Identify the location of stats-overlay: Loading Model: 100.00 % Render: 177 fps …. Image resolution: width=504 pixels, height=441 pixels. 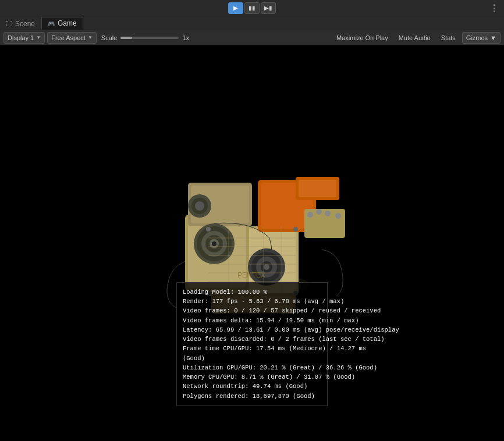
(252, 344).